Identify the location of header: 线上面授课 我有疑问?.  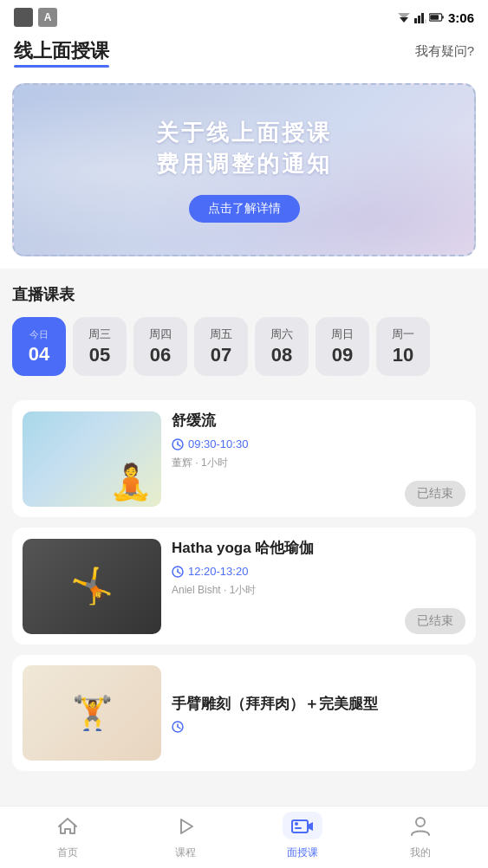
(244, 53).